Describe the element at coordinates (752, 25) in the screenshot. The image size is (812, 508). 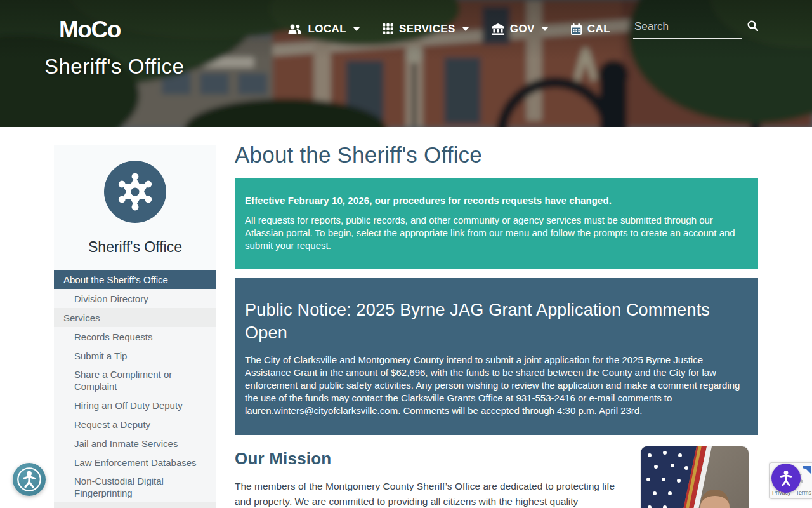
I see `search-icon` at that location.